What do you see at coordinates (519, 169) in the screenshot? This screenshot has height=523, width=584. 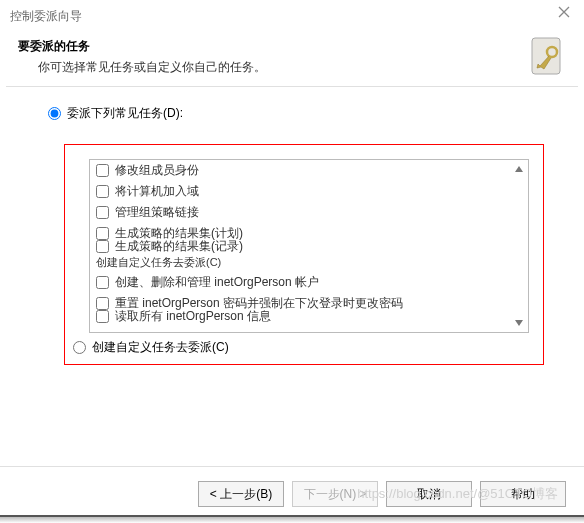 I see `scroll-up-icon` at bounding box center [519, 169].